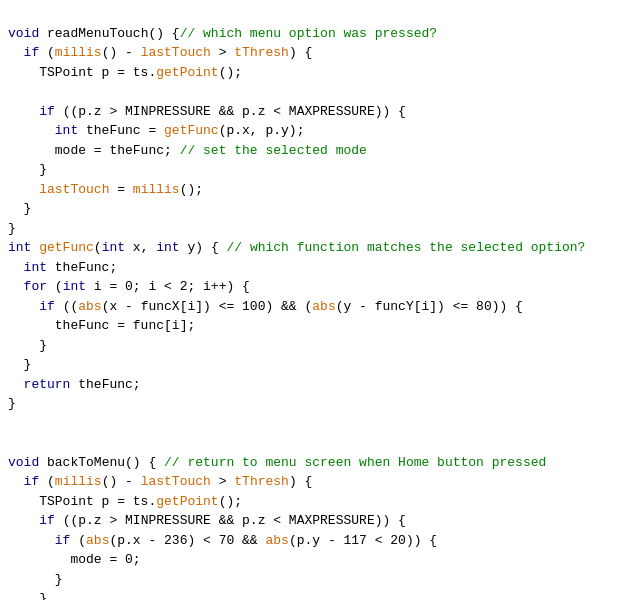 The width and height of the screenshot is (632, 600). What do you see at coordinates (36, 580) in the screenshot?
I see `code-text-55: }` at bounding box center [36, 580].